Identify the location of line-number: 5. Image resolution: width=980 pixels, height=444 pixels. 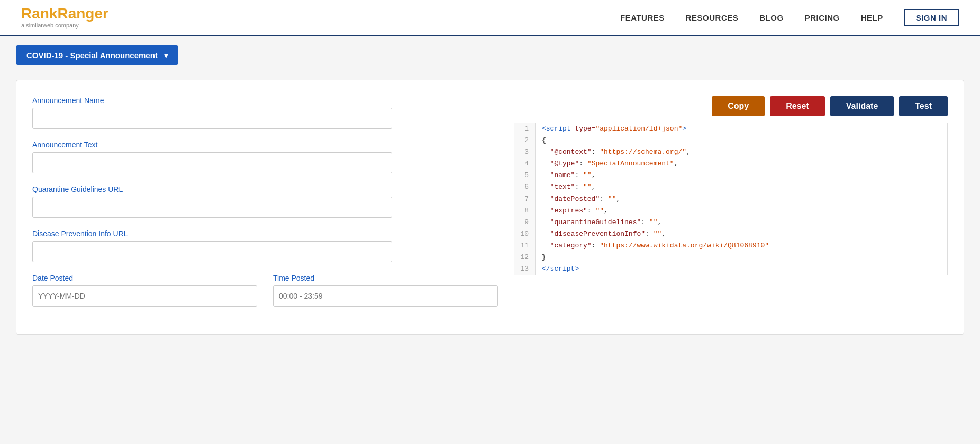
(525, 175).